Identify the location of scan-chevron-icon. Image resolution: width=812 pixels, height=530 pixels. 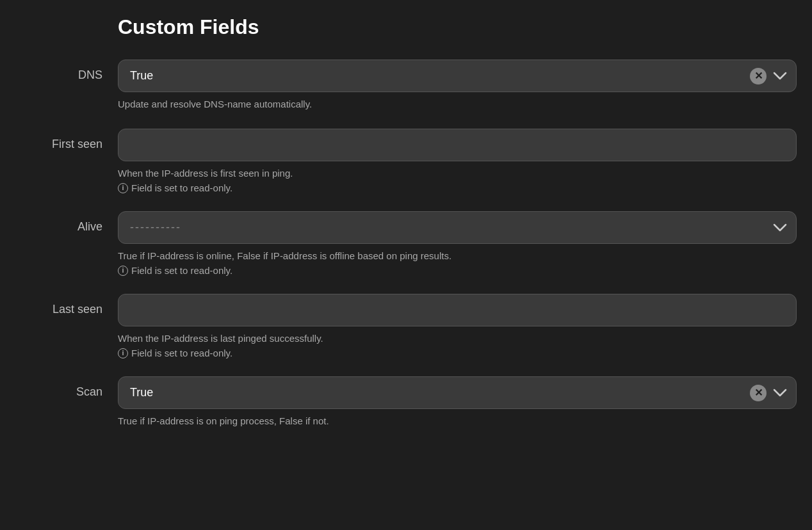
(780, 393).